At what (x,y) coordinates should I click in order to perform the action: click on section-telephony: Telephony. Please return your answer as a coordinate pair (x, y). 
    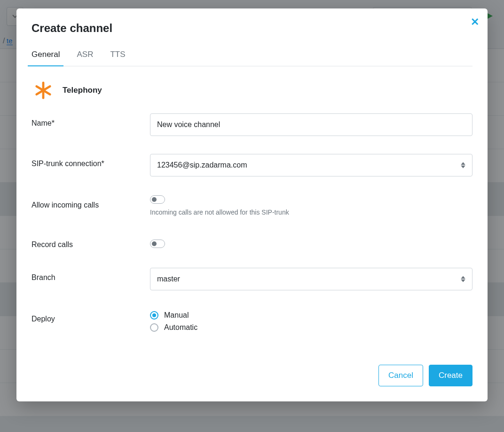
    Looking at the image, I should click on (252, 85).